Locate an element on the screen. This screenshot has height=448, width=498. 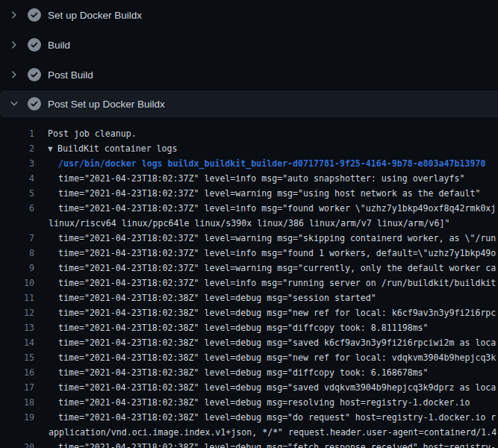
log-row: 9time="2021-04-23T18:02:37Z" level=warni… is located at coordinates (249, 268).